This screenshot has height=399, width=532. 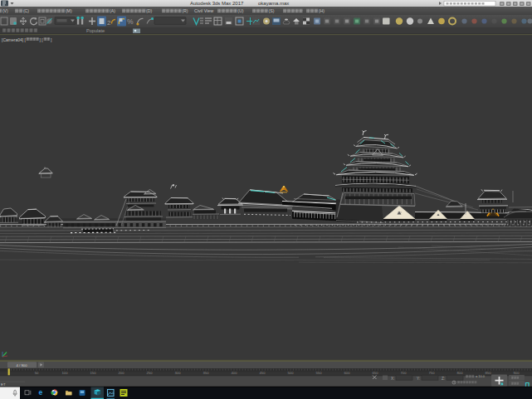 I want to click on svg-text: ET, so click(x=3, y=385).